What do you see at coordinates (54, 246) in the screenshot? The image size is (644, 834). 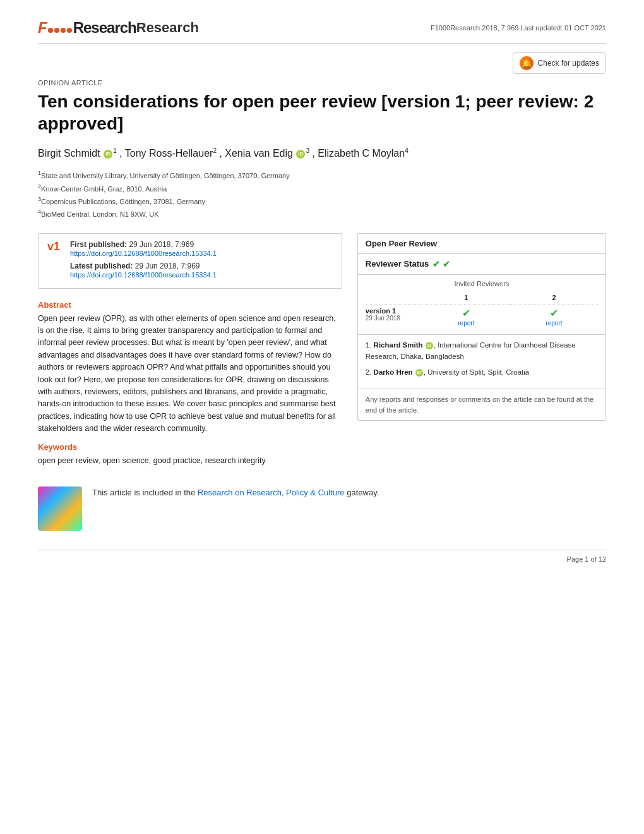 I see `version-label: v1` at bounding box center [54, 246].